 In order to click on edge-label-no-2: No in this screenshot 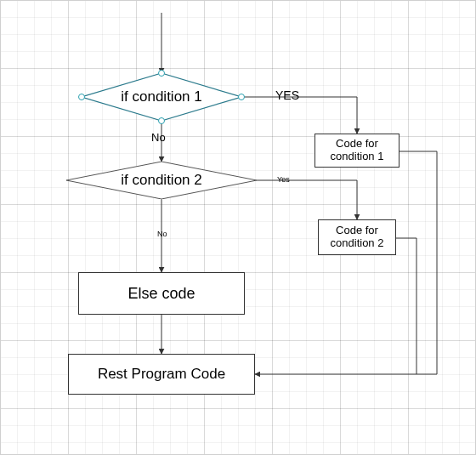, I will do `click(162, 234)`.